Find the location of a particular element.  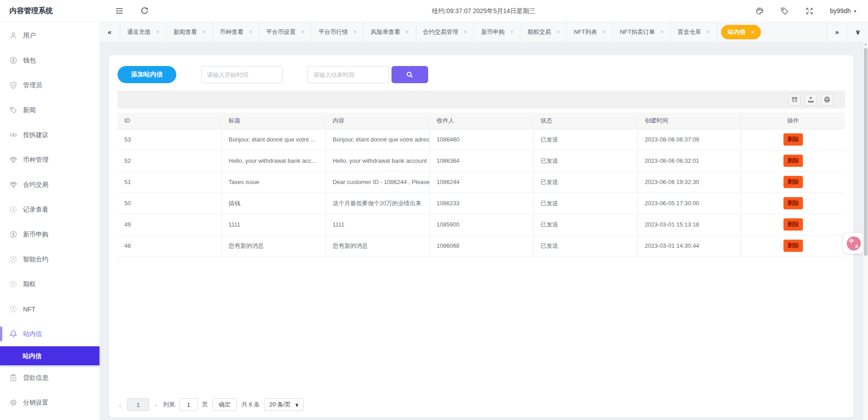

tab-contract-trade-manage: 合约交易管理× is located at coordinates (446, 32).